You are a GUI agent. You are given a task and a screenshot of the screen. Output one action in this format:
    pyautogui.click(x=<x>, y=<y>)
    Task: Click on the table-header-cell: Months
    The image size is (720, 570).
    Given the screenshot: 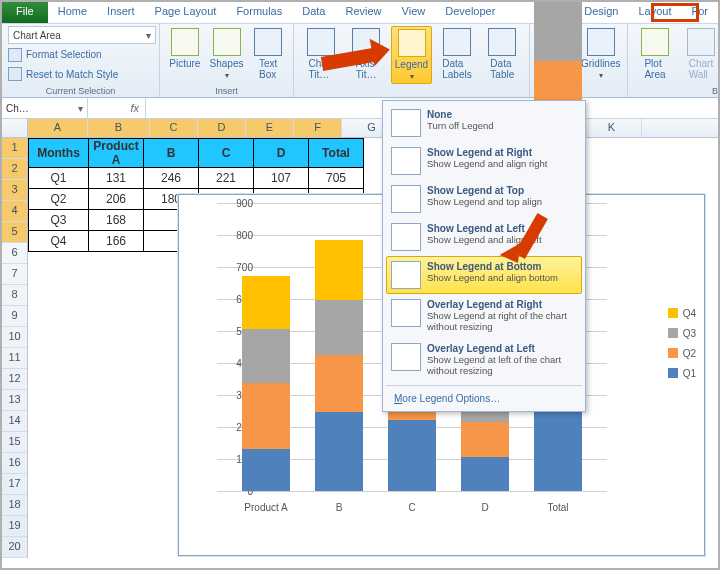 What is the action you would take?
    pyautogui.click(x=59, y=154)
    